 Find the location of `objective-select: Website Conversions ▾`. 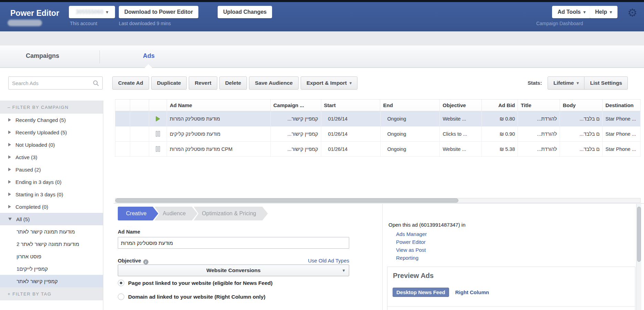

objective-select: Website Conversions ▾ is located at coordinates (233, 270).